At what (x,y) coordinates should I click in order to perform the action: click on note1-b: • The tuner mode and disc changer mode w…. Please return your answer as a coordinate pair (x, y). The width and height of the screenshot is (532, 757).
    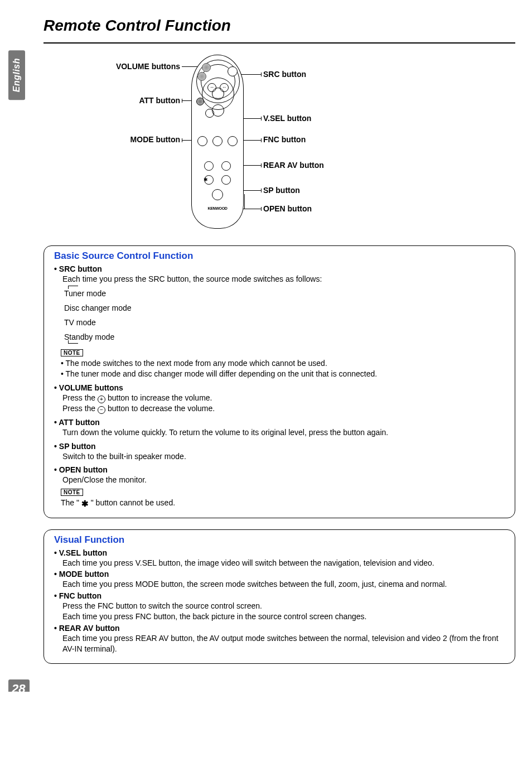
    Looking at the image, I should click on (283, 374).